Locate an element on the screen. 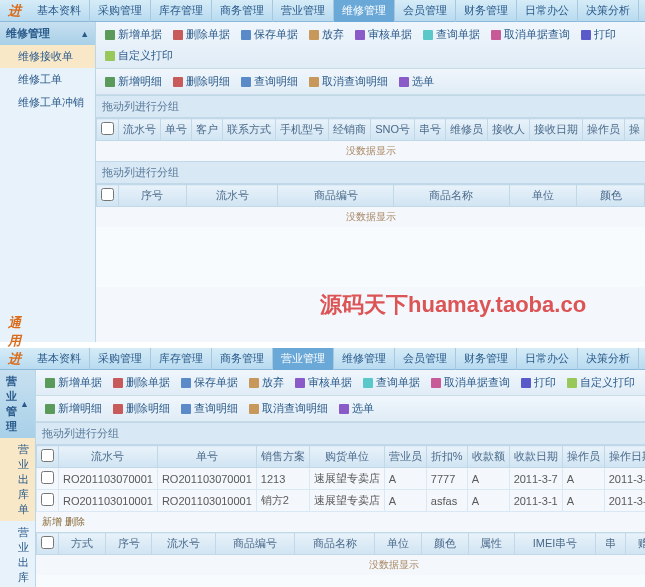 This screenshot has height=587, width=645. column-header: 接收人 is located at coordinates (509, 130).